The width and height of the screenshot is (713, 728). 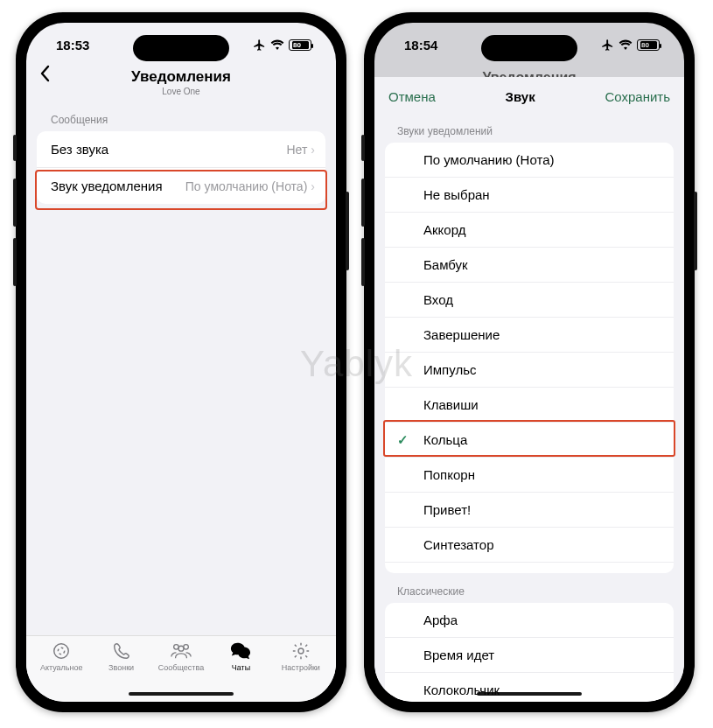 What do you see at coordinates (402, 440) in the screenshot?
I see `checkmark-icon: ✓` at bounding box center [402, 440].